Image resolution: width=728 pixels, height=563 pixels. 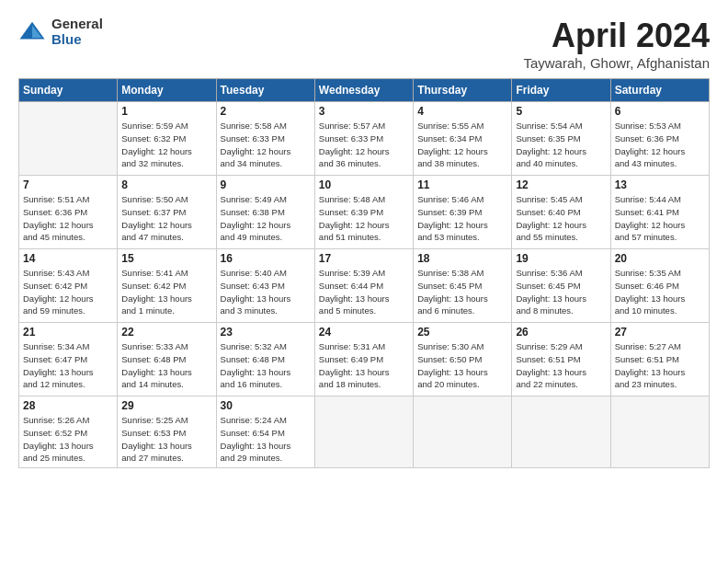 What do you see at coordinates (462, 219) in the screenshot?
I see `day-info: Sunrise: 5:46 AM Sunset: 6:39 PM Dayligh…` at bounding box center [462, 219].